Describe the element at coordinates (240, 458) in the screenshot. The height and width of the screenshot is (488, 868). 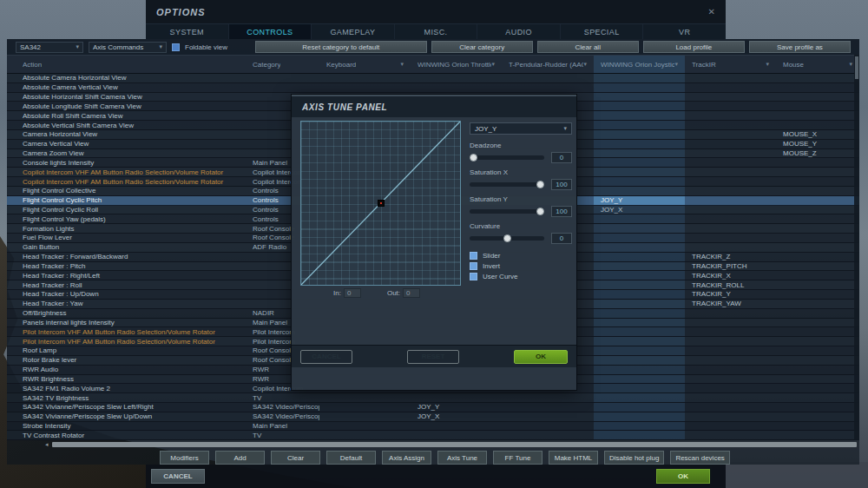
I see `add-button: Add` at that location.